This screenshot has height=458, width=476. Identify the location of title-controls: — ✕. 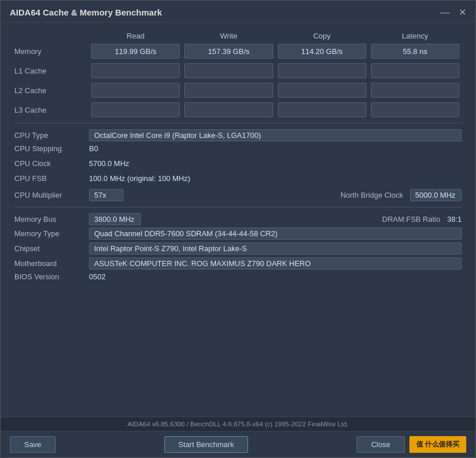
(454, 13).